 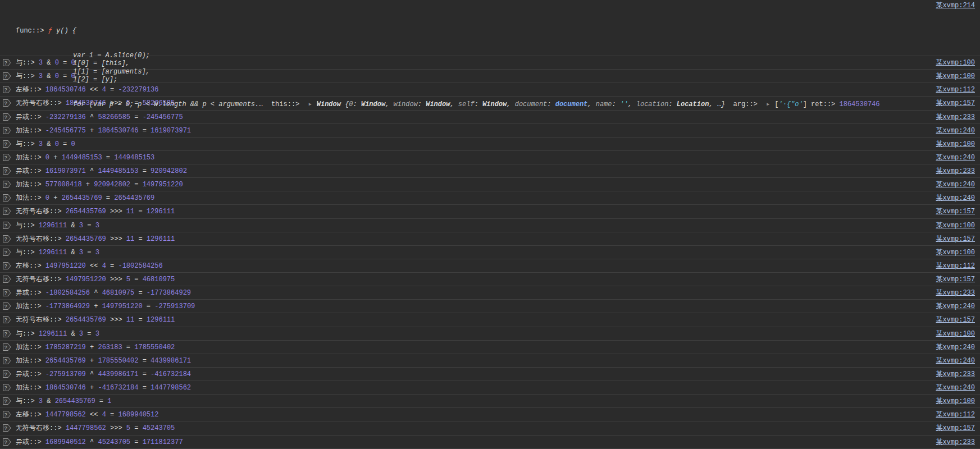 What do you see at coordinates (498, 80) in the screenshot?
I see `function-source-line: 1[2] = [y];` at bounding box center [498, 80].